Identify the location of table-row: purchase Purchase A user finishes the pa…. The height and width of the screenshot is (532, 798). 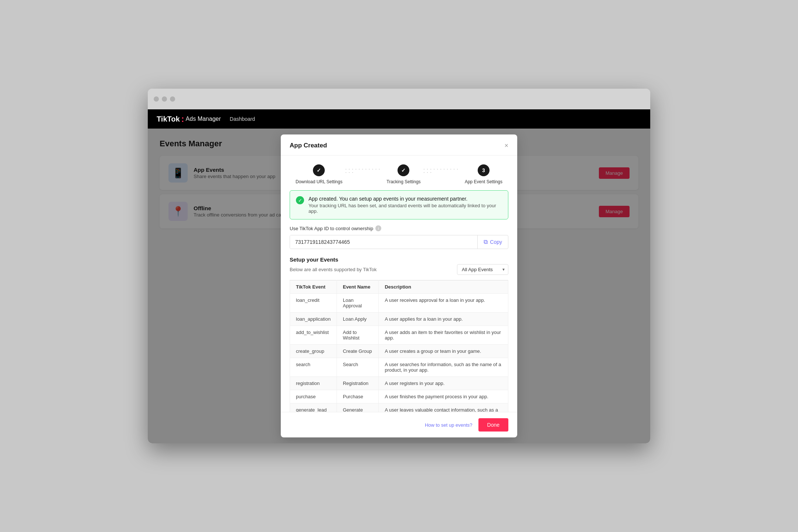
(399, 397).